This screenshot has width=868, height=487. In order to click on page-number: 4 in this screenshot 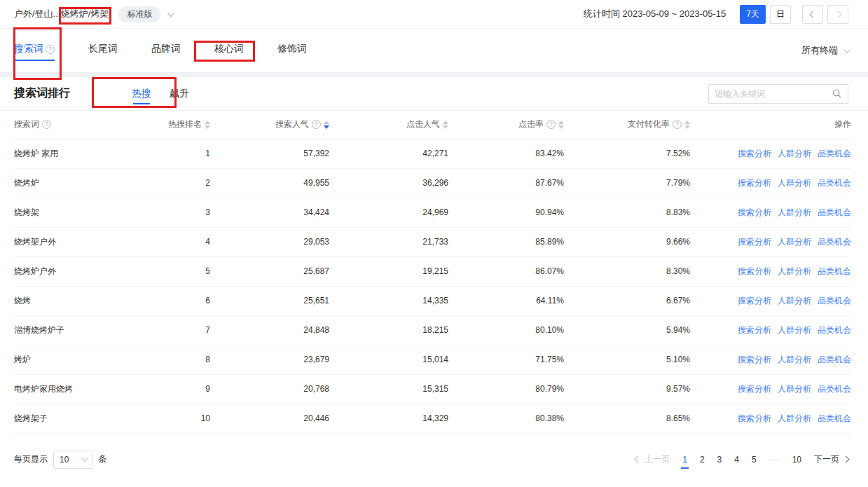, I will do `click(737, 460)`.